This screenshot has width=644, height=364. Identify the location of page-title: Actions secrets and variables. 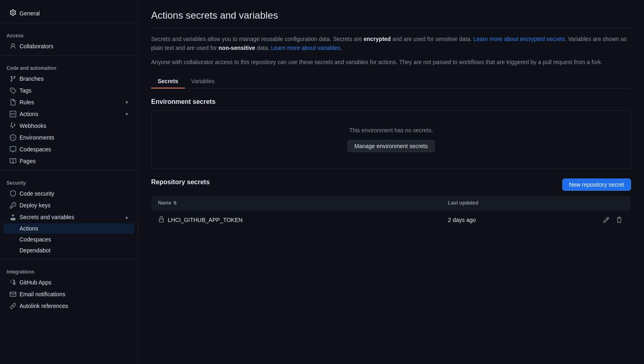
(391, 19).